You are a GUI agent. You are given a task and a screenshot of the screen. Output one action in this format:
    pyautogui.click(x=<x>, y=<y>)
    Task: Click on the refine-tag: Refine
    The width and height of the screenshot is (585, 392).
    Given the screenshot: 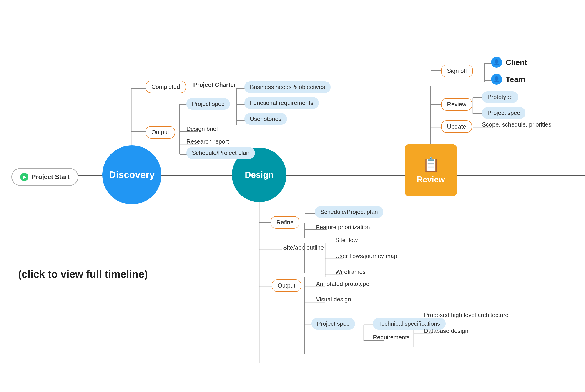 What is the action you would take?
    pyautogui.click(x=285, y=222)
    